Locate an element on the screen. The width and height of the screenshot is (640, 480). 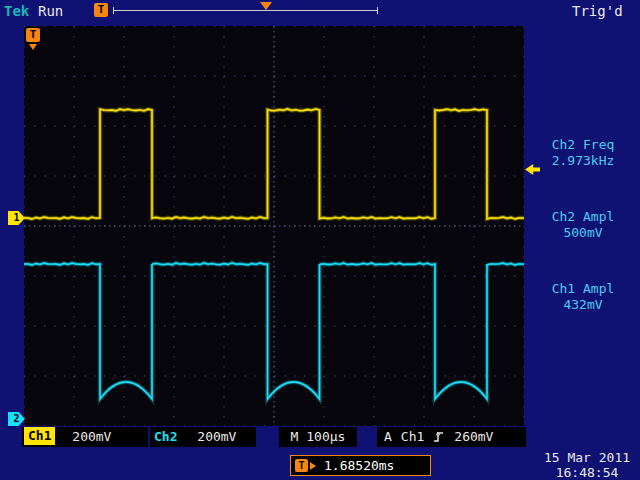
trigger-source: Ch1 is located at coordinates (412, 437).